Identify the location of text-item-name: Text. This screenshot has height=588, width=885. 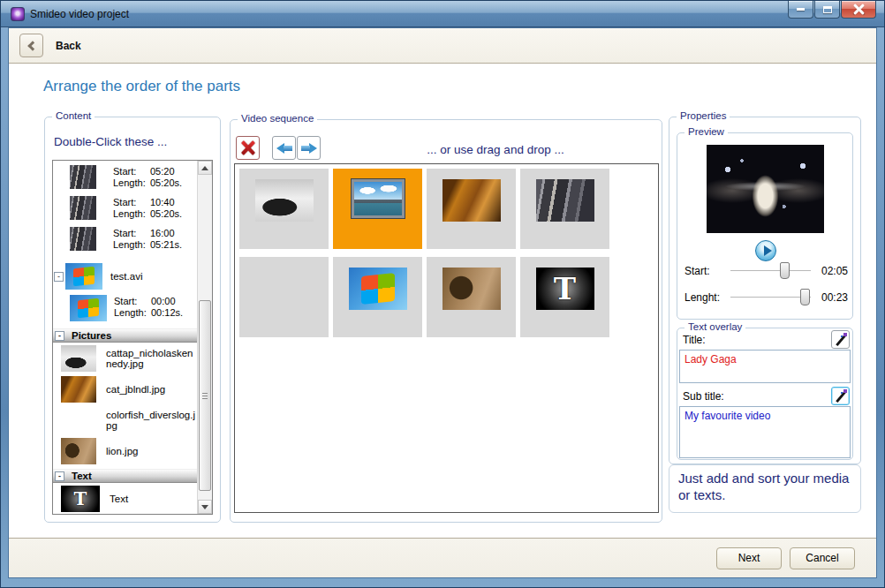
(154, 499).